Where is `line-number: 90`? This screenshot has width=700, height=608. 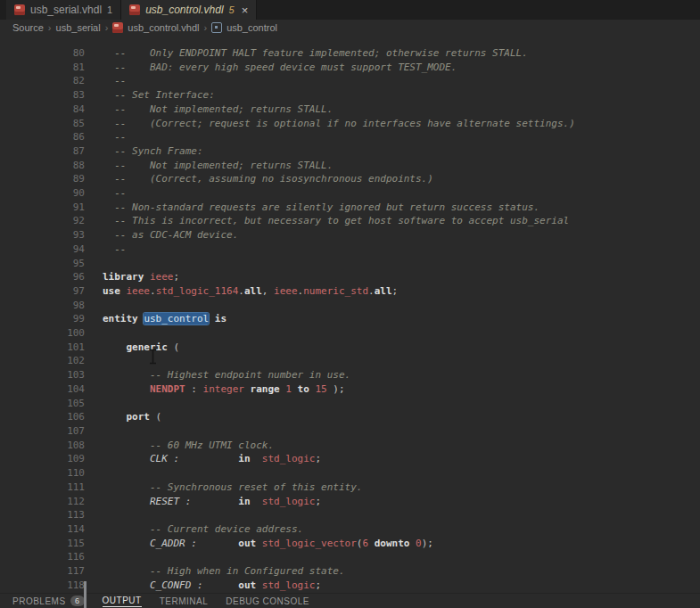
line-number: 90 is located at coordinates (48, 193).